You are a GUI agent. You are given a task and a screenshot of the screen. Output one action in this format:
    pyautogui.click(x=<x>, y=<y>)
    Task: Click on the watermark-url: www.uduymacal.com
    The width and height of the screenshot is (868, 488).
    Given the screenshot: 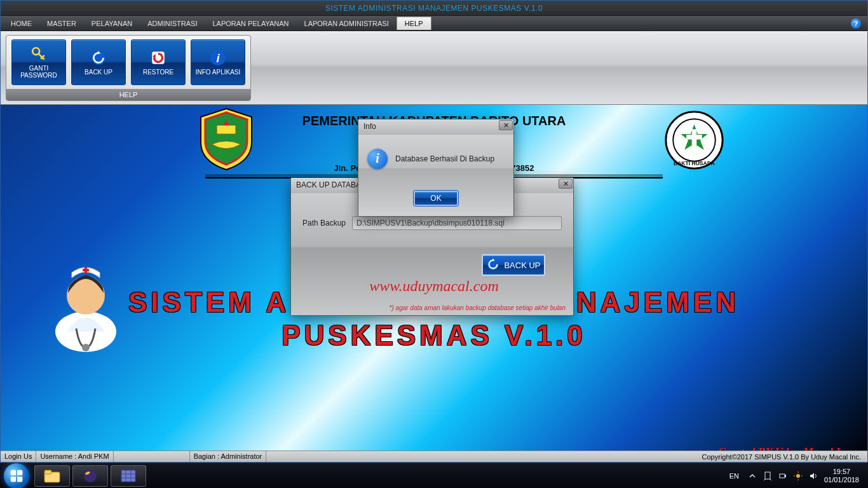 What is the action you would take?
    pyautogui.click(x=434, y=286)
    